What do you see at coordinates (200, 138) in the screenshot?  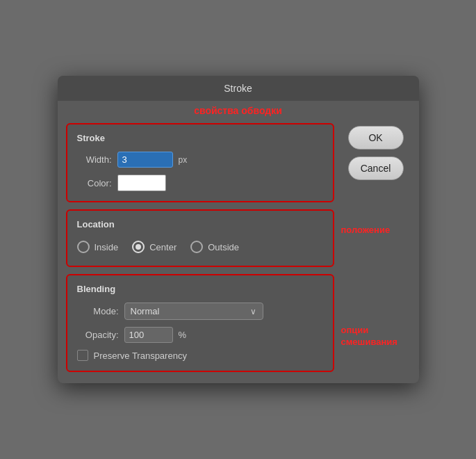 I see `stroke-panel-title: Stroke` at bounding box center [200, 138].